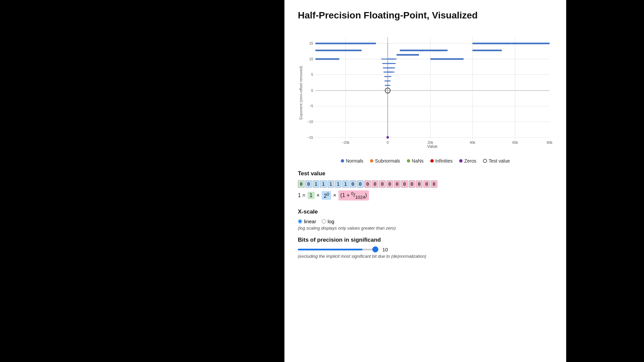 The width and height of the screenshot is (644, 362). I want to click on bit-exp-0: 0, so click(309, 184).